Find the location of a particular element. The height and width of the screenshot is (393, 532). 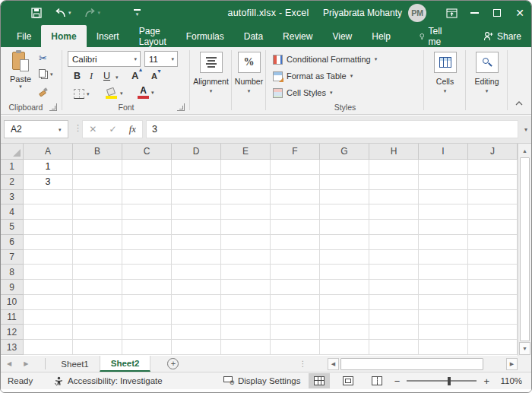

cell-E7 is located at coordinates (246, 258).